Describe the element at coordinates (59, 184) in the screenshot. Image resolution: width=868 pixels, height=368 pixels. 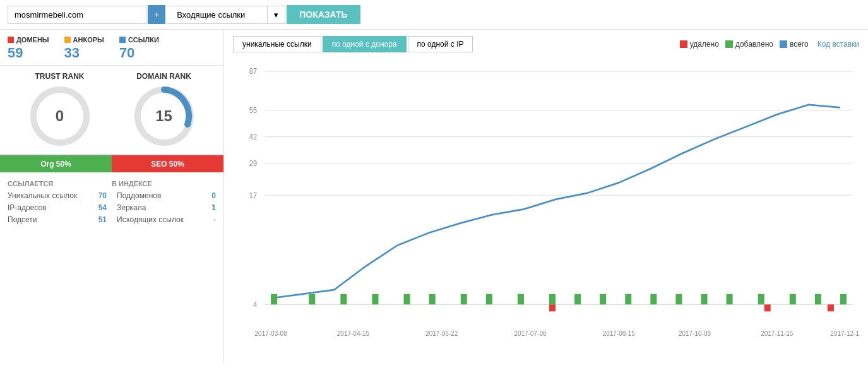
I see `section1-header: ССЫЛАЕТСЯ` at that location.